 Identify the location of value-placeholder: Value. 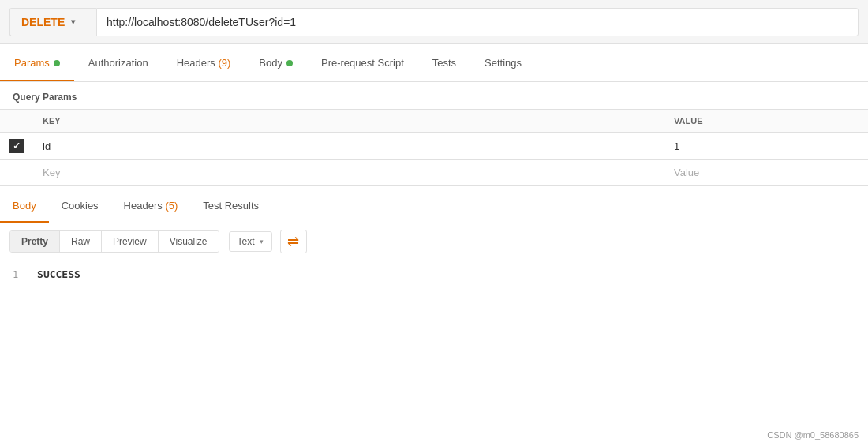
(687, 172).